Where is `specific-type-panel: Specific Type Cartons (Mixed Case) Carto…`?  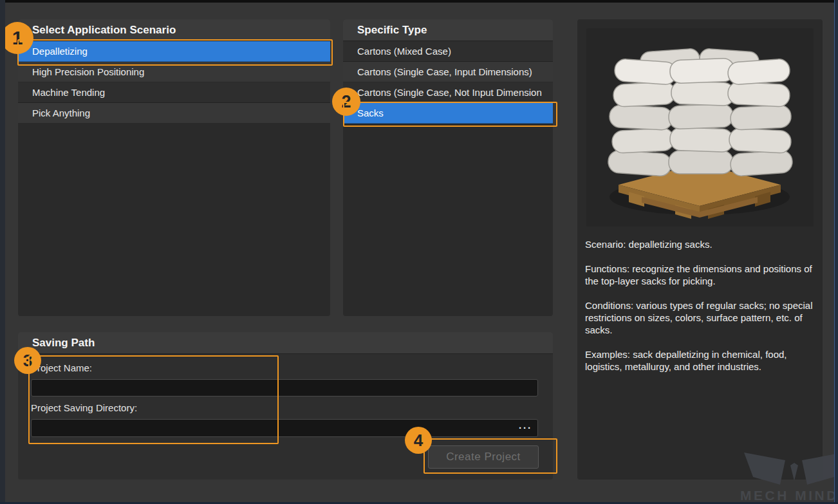
specific-type-panel: Specific Type Cartons (Mixed Case) Carto… is located at coordinates (448, 167).